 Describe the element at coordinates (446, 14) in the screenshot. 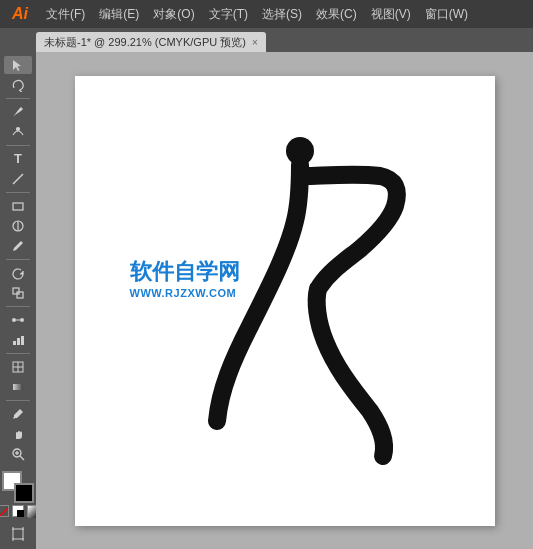

I see `menu-item-w: 窗口(W)` at that location.